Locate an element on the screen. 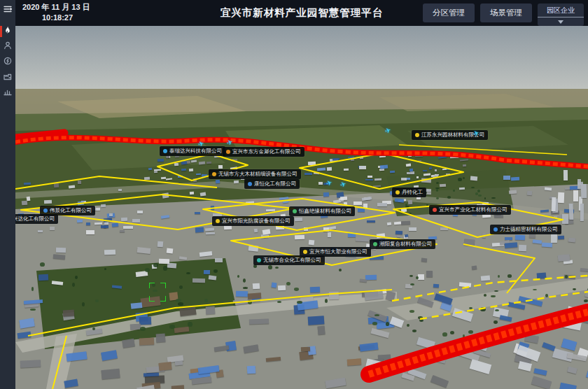  company-label: 宜兴市东方金犀化工有限公司 is located at coordinates (263, 152).